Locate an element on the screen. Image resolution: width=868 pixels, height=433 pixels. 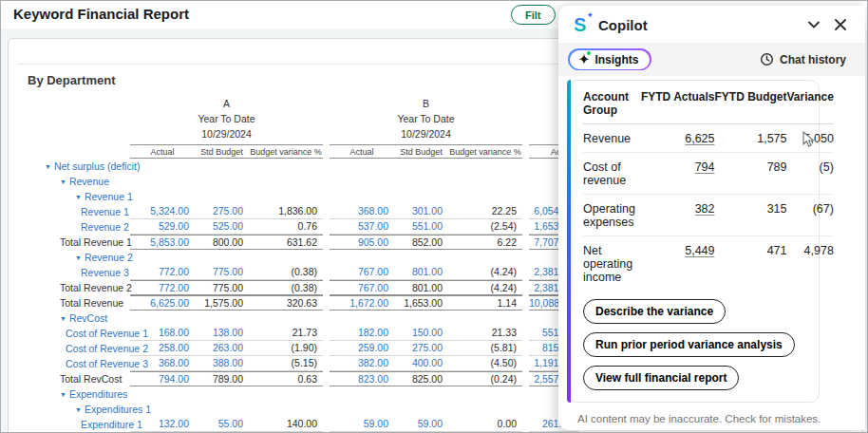
fytd-actuals-cell: 382 is located at coordinates (678, 216).